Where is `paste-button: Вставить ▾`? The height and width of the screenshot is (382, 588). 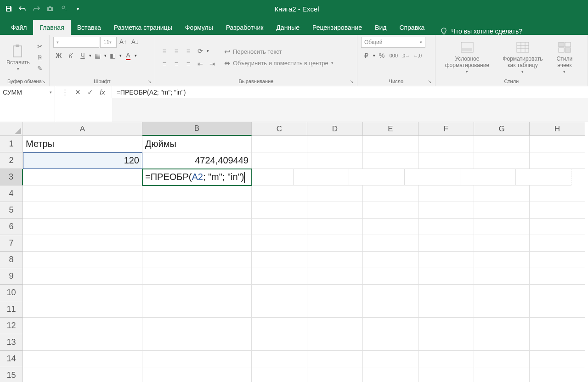 paste-button: Вставить ▾ is located at coordinates (18, 57).